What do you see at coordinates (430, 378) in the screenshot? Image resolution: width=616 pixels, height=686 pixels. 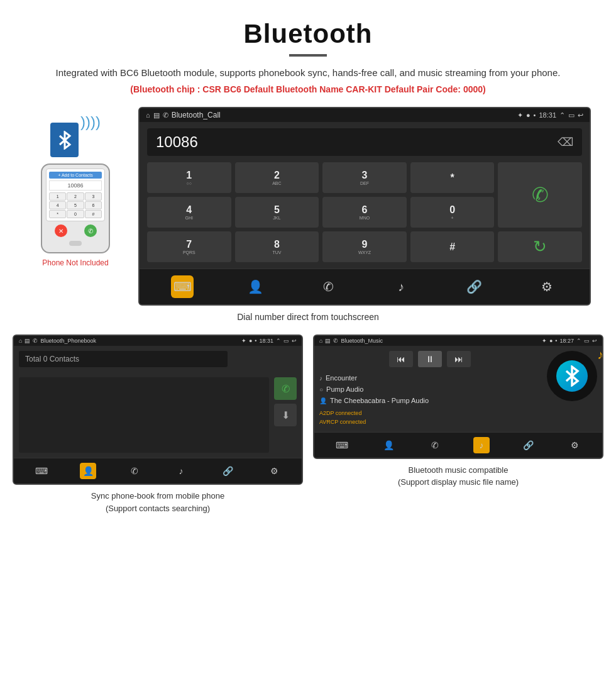 I see `track1: ♪ Encounter` at bounding box center [430, 378].